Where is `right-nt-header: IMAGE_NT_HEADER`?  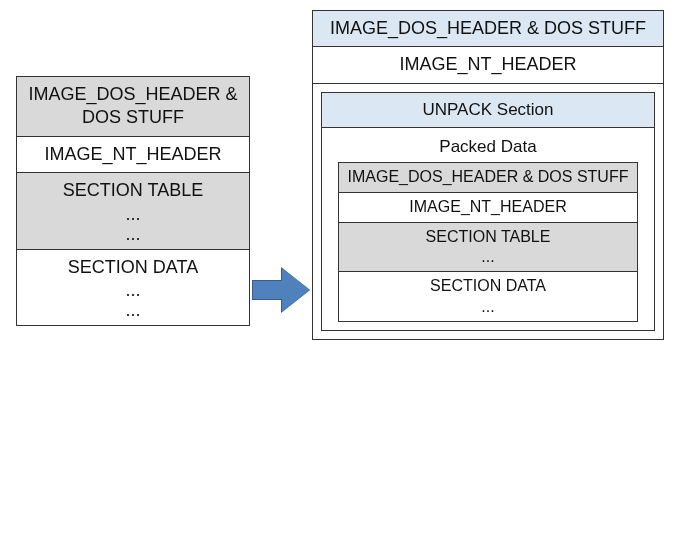 right-nt-header: IMAGE_NT_HEADER is located at coordinates (488, 64).